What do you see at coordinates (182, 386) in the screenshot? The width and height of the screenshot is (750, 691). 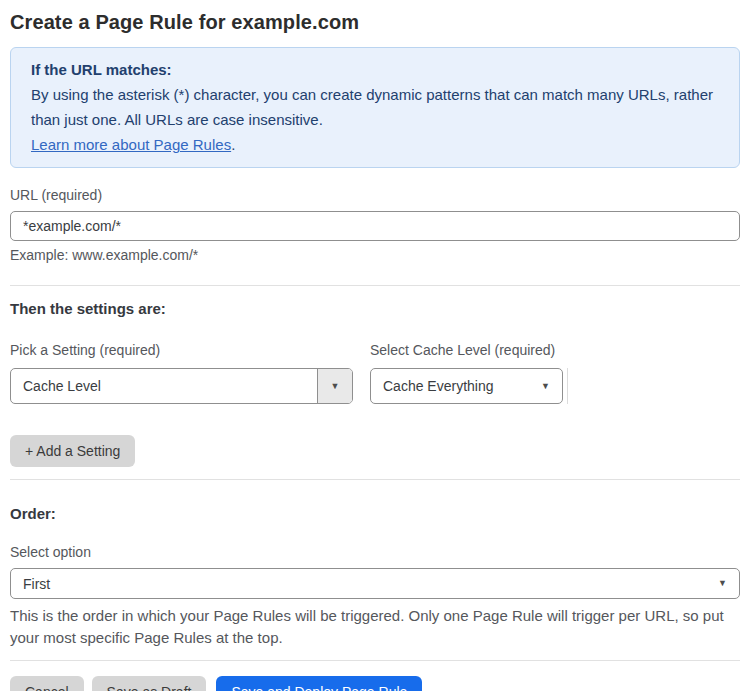 I see `pick-setting-select: Cache Level ▼` at bounding box center [182, 386].